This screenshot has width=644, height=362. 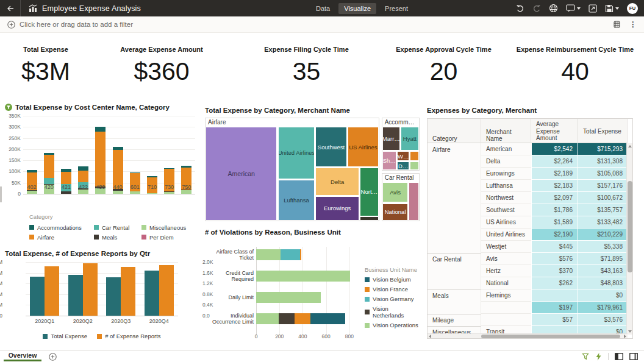 I want to click on globe-icon, so click(x=554, y=9).